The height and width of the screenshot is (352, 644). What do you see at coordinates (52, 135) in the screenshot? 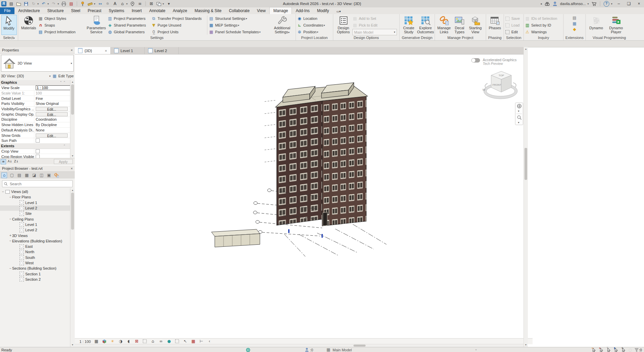
I see `show-grids-edit-button: Edit...` at bounding box center [52, 135].